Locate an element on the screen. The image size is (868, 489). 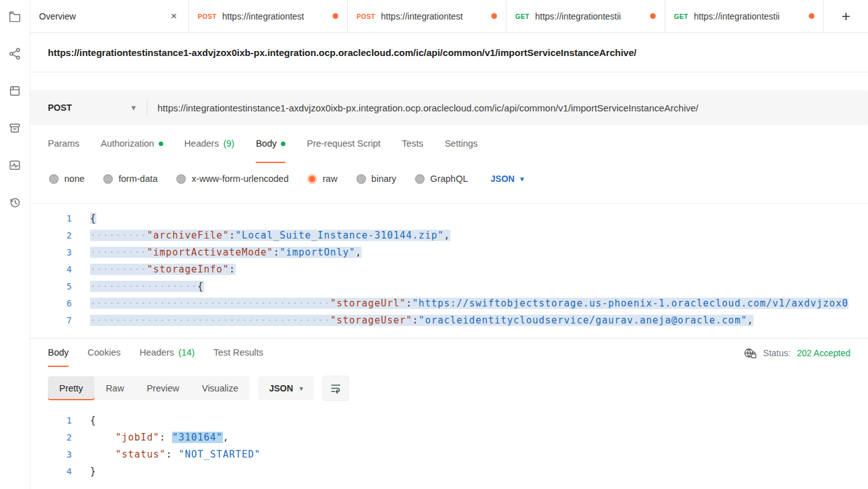
tab-method-label: GET is located at coordinates (682, 16).